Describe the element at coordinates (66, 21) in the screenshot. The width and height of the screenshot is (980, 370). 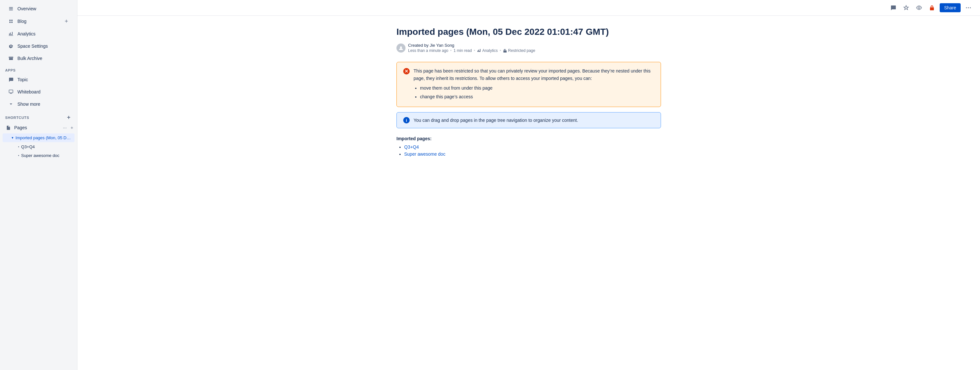
I see `blog-add-button: +` at that location.